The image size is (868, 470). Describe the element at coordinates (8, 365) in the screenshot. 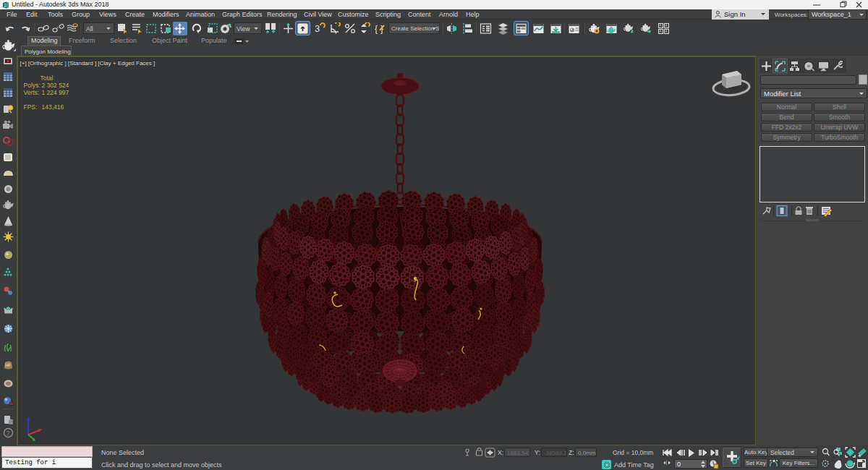

I see `svg-text: HF` at that location.